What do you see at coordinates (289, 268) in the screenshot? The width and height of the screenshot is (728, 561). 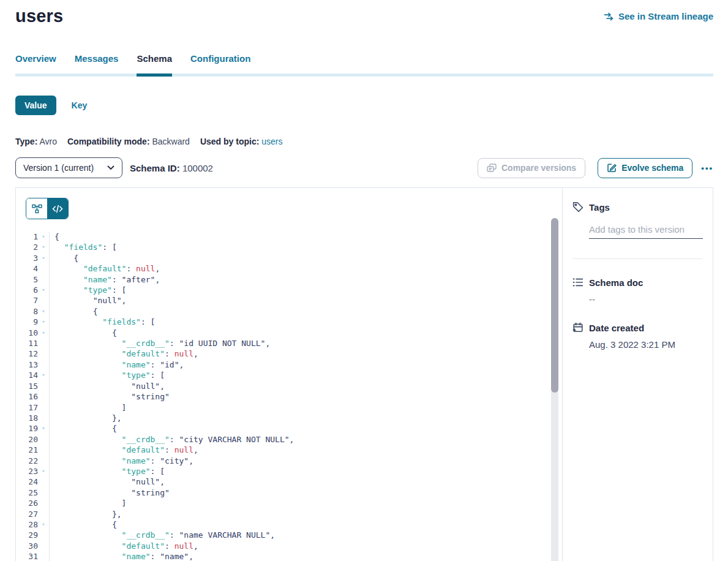 I see `code-line: 4 "default": null,` at bounding box center [289, 268].